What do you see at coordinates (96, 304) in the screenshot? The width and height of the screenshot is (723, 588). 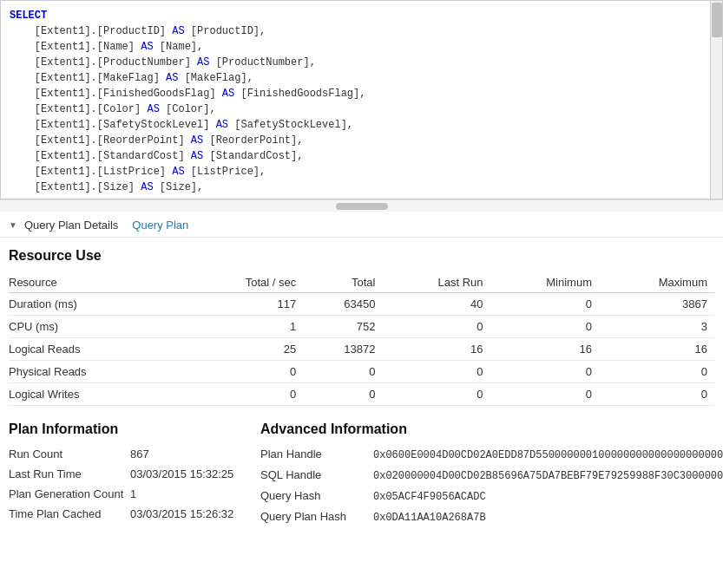 I see `cell-resource: Duration (ms)` at bounding box center [96, 304].